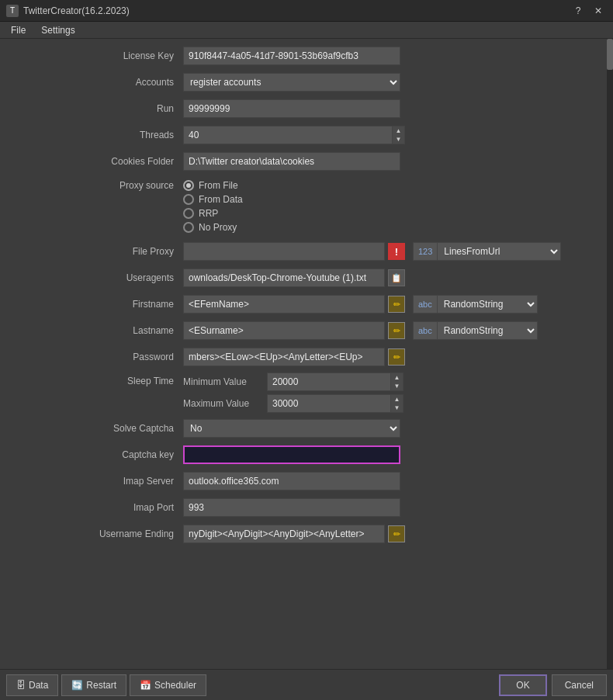  What do you see at coordinates (78, 685) in the screenshot?
I see `restart-icon: 🔄` at bounding box center [78, 685].